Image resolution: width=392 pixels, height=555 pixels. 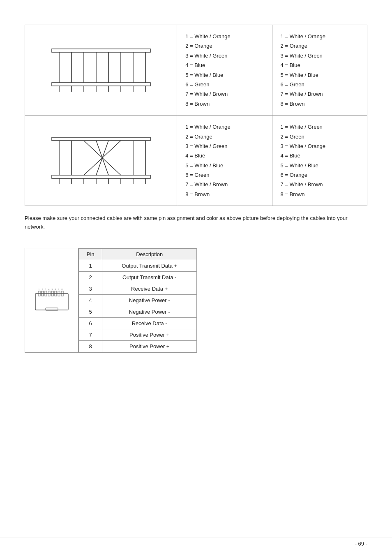 I want to click on rj45-connector-svg: 1 2 3 4 5 6 7 8, so click(x=52, y=300).